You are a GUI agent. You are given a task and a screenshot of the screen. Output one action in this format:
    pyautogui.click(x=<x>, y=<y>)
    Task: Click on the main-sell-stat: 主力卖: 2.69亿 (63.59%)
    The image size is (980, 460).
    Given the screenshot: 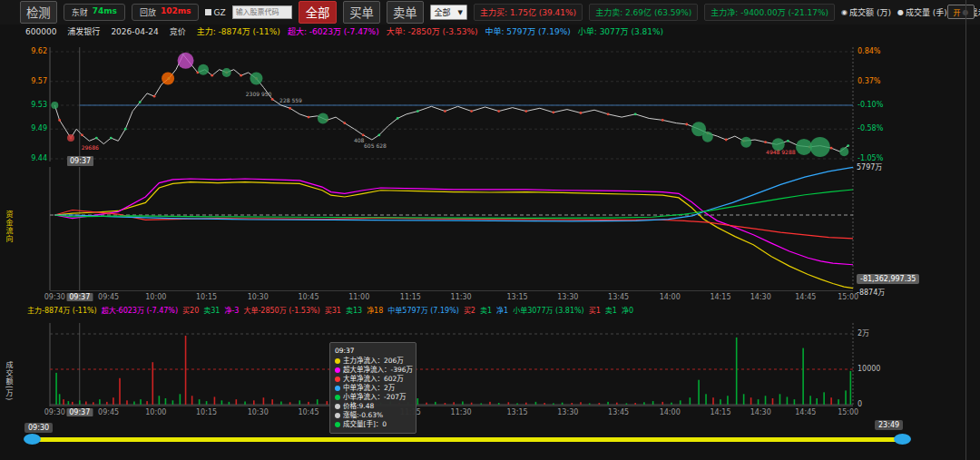 What is the action you would take?
    pyautogui.click(x=643, y=13)
    